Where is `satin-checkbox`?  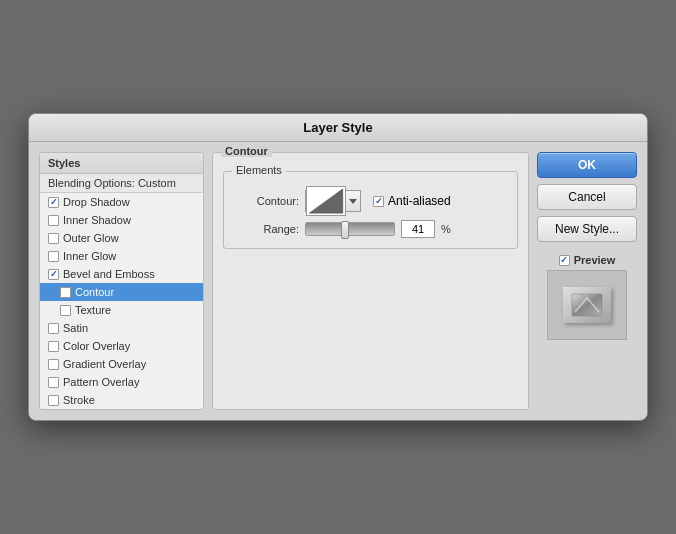 satin-checkbox is located at coordinates (54, 328).